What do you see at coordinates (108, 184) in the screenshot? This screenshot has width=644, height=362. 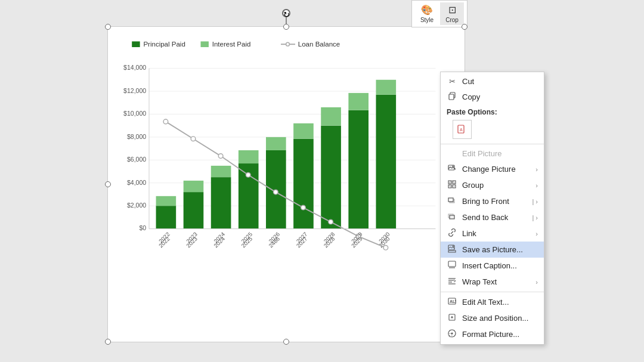 I see `handle-middle-left` at bounding box center [108, 184].